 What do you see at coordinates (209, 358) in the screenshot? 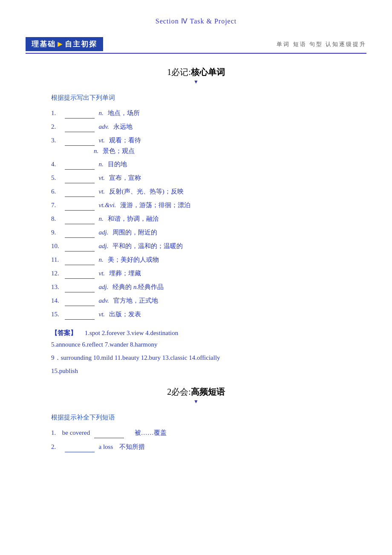
I see `answer-line-3: 9．surrounding 10.mild 11.beauty 12.bury …` at bounding box center [209, 358].